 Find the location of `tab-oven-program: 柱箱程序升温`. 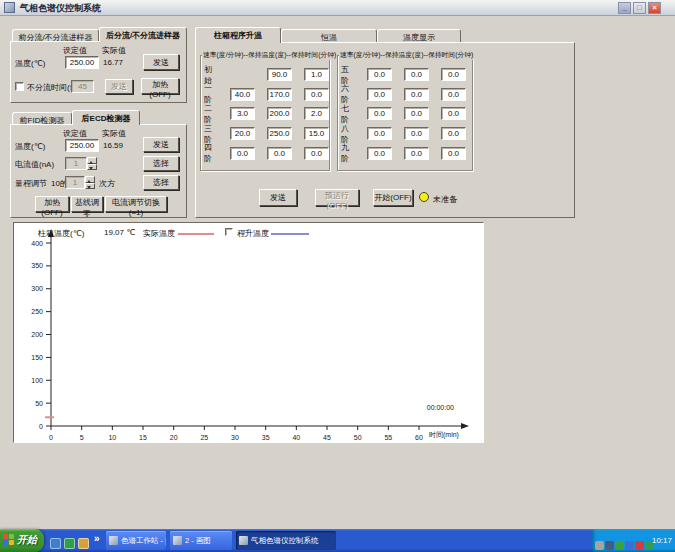

tab-oven-program: 柱箱程序升温 is located at coordinates (238, 35).